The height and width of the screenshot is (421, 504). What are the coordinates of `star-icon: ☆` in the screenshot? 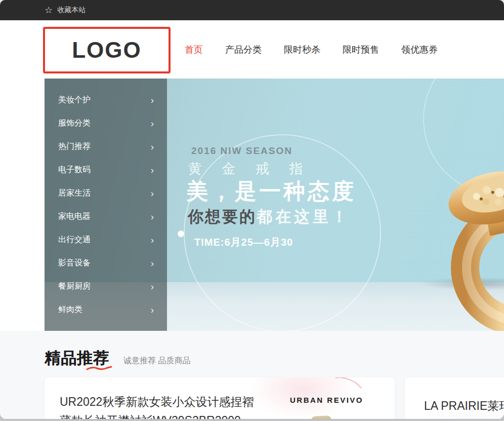 It's located at (49, 10).